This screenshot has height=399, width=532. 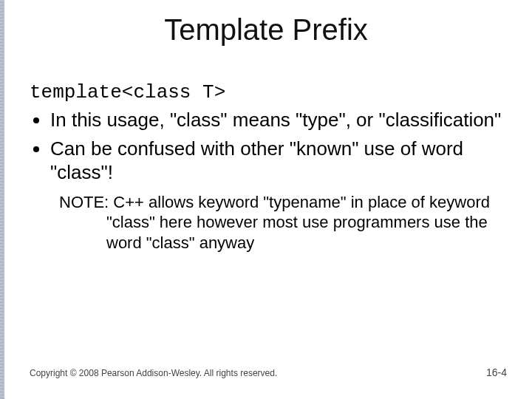 I want to click on bullet-item: Can be confused with other "known" use o…, so click(x=276, y=161).